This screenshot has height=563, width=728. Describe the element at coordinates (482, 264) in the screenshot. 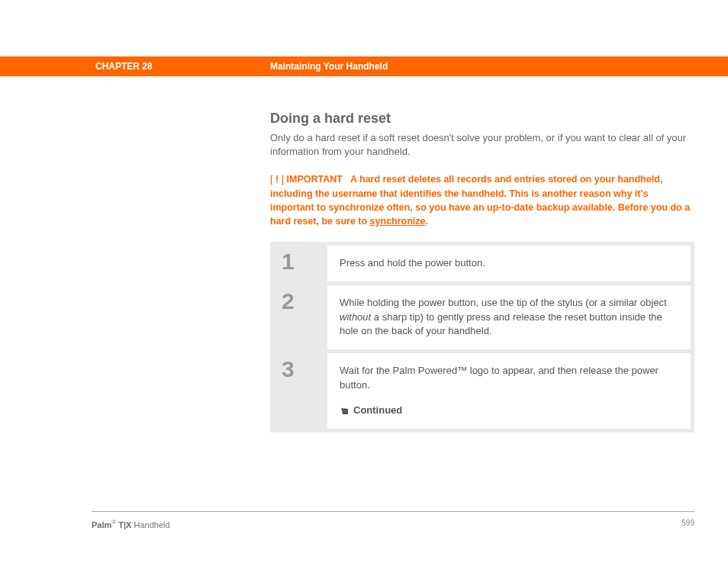

I see `step-row: 1 Press and hold the power button.` at that location.